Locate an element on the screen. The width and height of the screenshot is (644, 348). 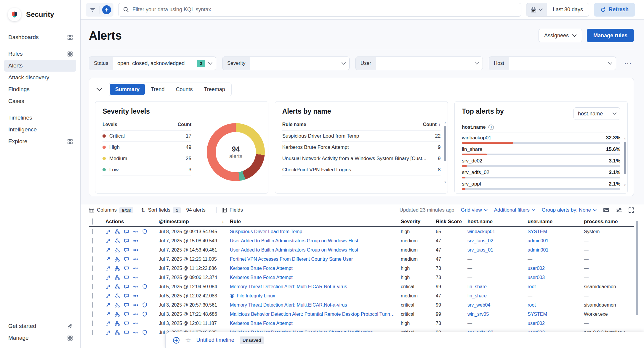
sidebar-item-manage: Manage is located at coordinates (40, 338).